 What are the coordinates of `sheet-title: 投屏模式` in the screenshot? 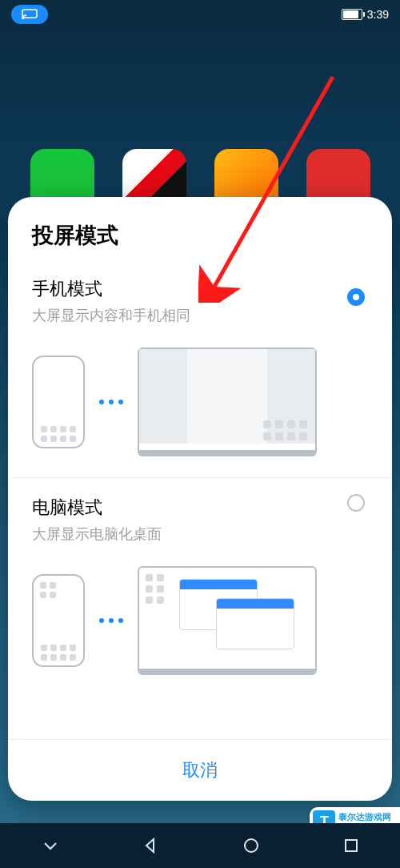 It's located at (200, 235).